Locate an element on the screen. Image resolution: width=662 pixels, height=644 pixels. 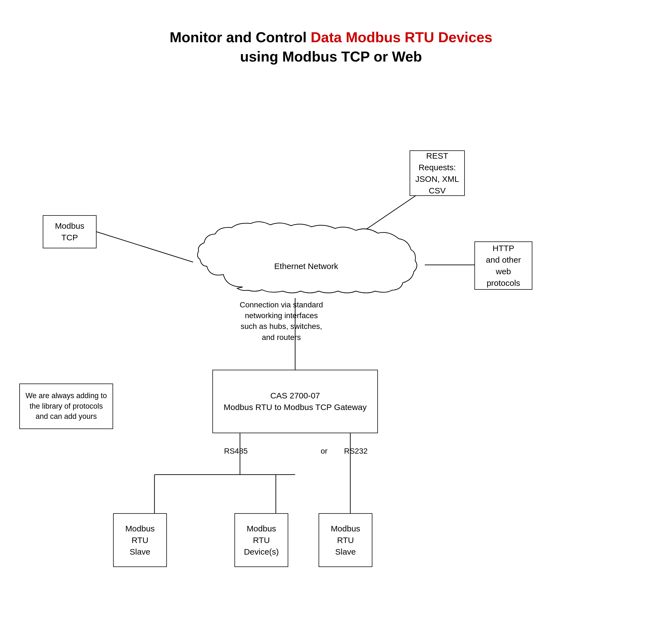
slave1-box: ModbusRTUSlave is located at coordinates (140, 540).